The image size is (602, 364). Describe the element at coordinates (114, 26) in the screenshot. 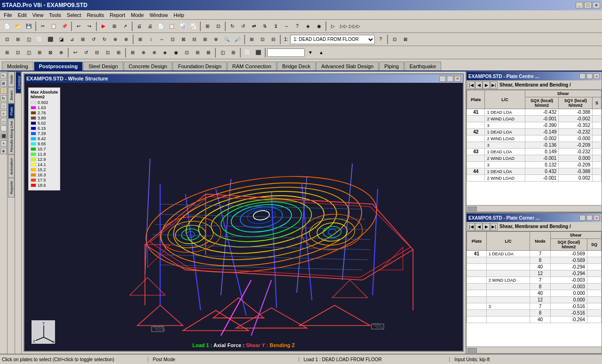

I see `geometry-btn: ⊞` at that location.